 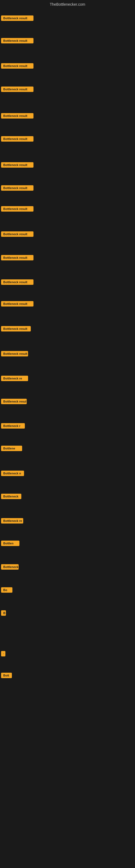 What do you see at coordinates (17, 89) in the screenshot?
I see `bottleneck-badge-4: Bottleneck result` at bounding box center [17, 89].